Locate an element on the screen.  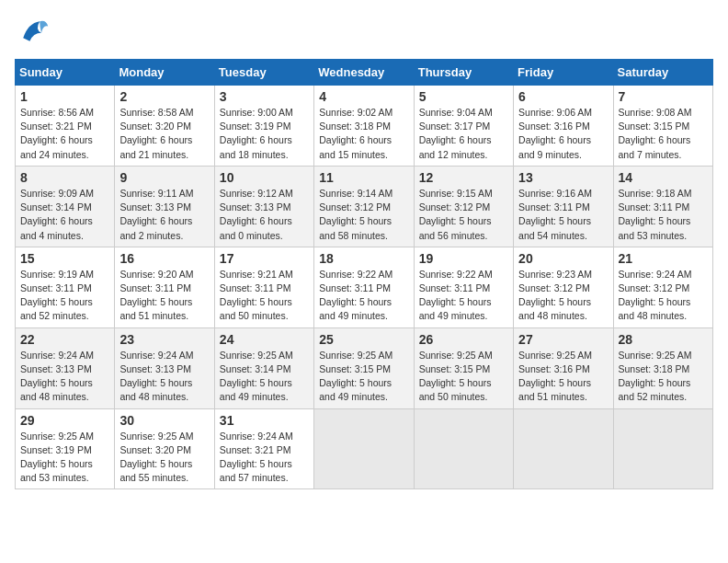
daylight-text-2: and 48 minutes. is located at coordinates (563, 316).